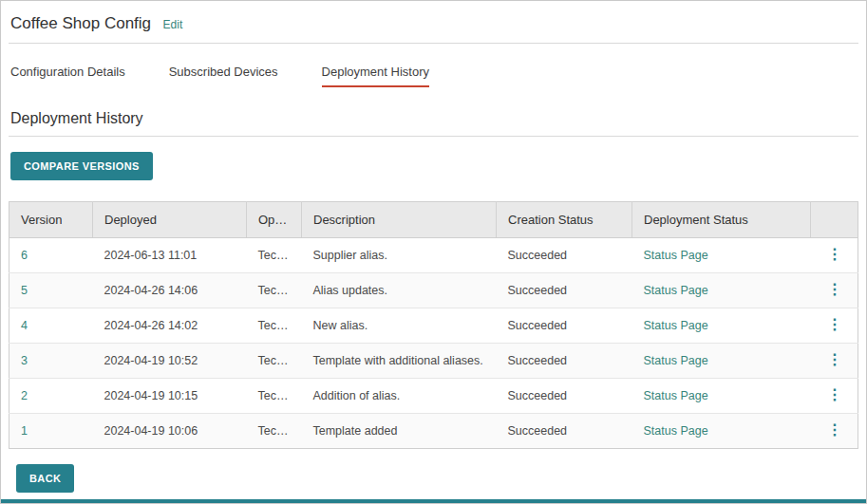 The height and width of the screenshot is (504, 867). Describe the element at coordinates (399, 397) in the screenshot. I see `description-cell: Addition of alias.` at that location.